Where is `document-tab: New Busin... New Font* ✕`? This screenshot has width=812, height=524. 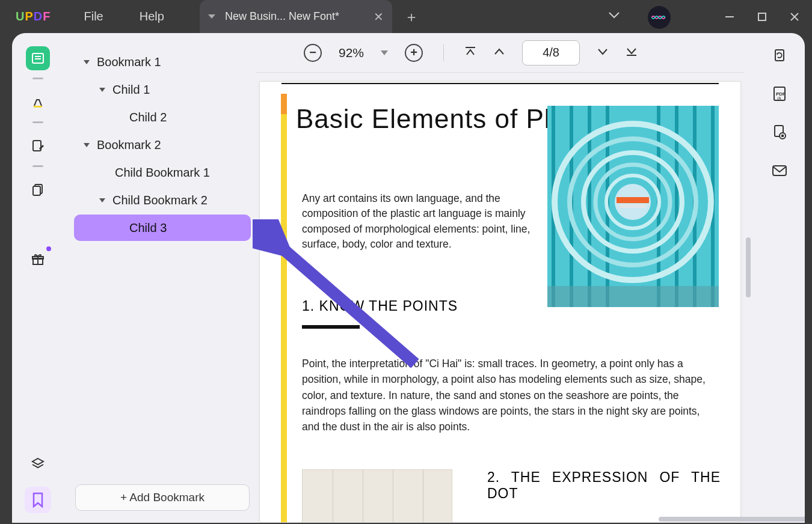
document-tab: New Busin... New Font* ✕ is located at coordinates (296, 17).